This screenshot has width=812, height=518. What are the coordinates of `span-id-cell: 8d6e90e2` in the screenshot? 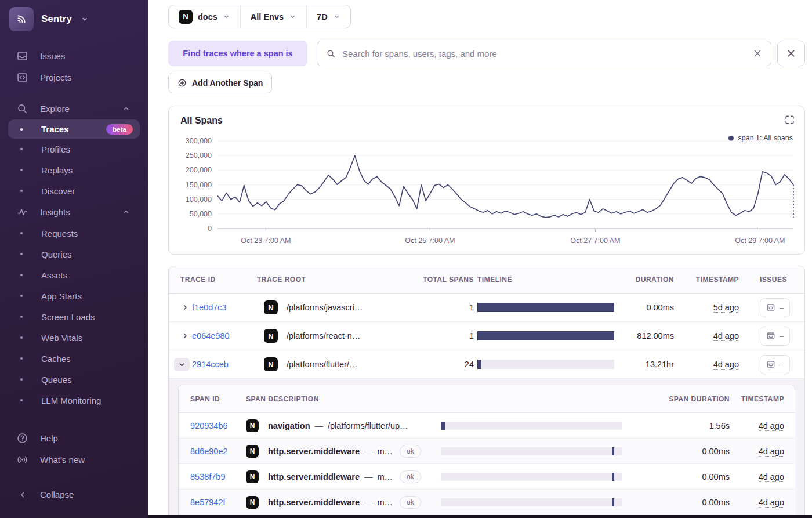 It's located at (212, 451).